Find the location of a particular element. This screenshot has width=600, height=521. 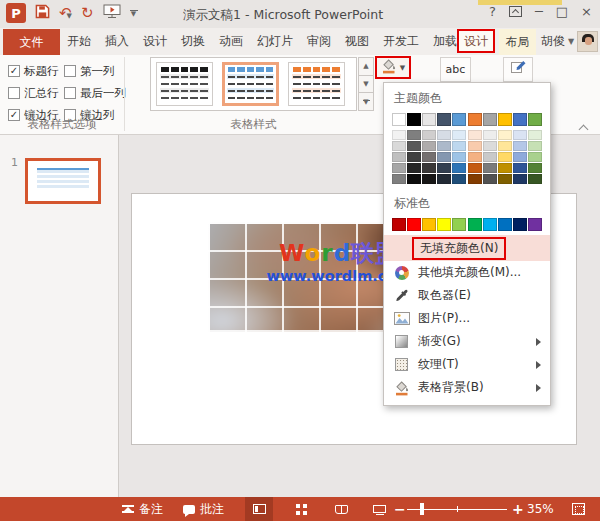

notes-button: 备注 is located at coordinates (142, 509).